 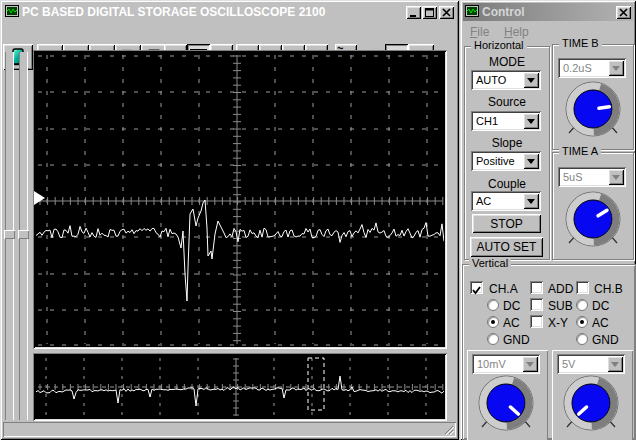 I want to click on control-window-title: Control, so click(x=504, y=12).